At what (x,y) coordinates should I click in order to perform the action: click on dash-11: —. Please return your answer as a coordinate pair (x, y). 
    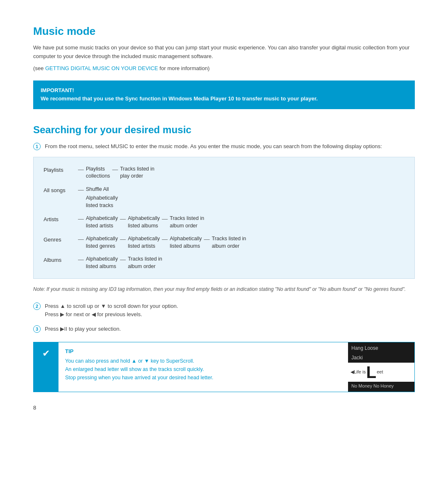
    Looking at the image, I should click on (207, 239).